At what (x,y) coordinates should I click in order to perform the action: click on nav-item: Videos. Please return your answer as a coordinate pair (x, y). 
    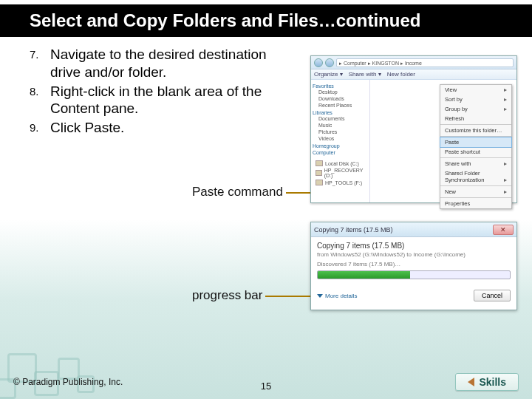
    Looking at the image, I should click on (340, 139).